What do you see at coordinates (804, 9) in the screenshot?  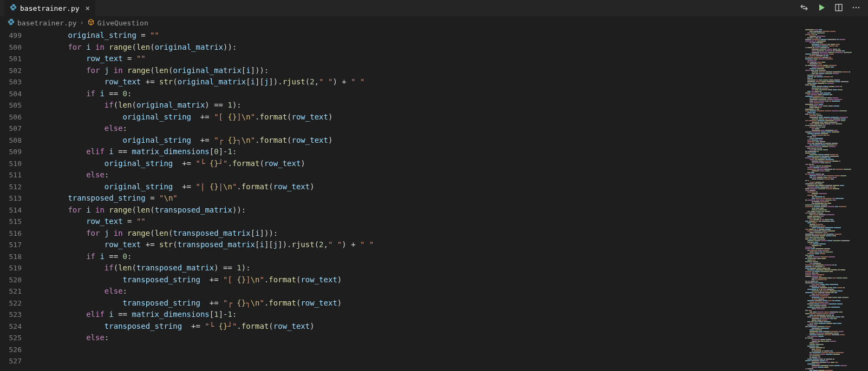 I see `compare-icon` at bounding box center [804, 9].